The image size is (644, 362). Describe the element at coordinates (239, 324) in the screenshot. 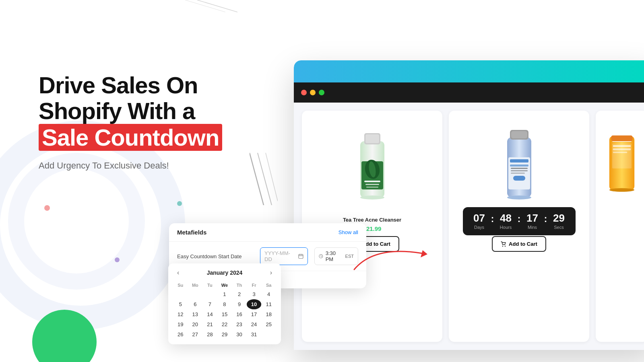

I see `cal-day-23: 23` at that location.